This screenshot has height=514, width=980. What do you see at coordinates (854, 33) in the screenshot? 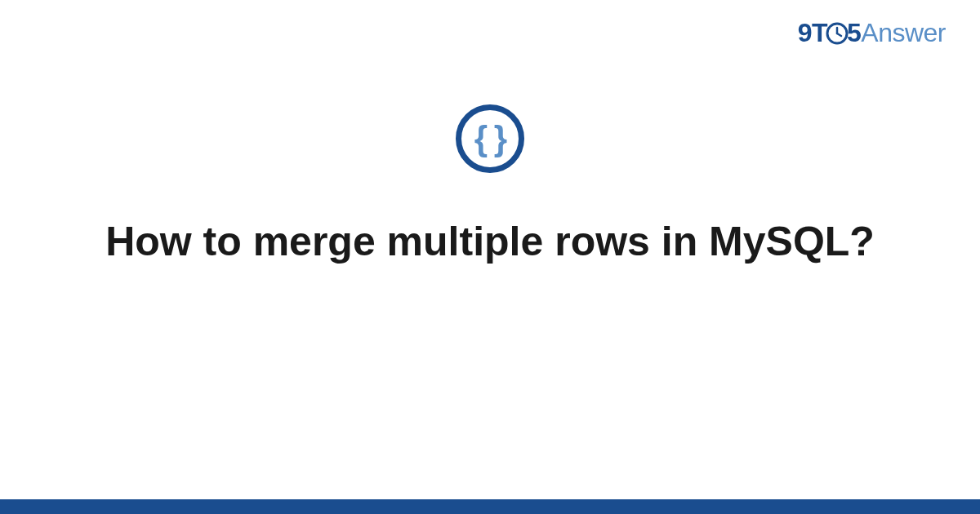
I see `logo-text-5: 5` at bounding box center [854, 33].